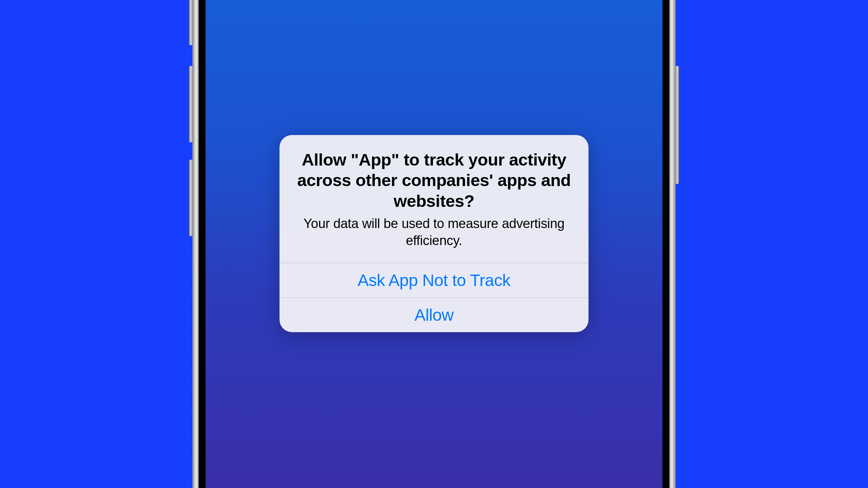 Image resolution: width=868 pixels, height=488 pixels. What do you see at coordinates (434, 180) in the screenshot?
I see `alert-title: Allow "App" to track your activity acros…` at bounding box center [434, 180].